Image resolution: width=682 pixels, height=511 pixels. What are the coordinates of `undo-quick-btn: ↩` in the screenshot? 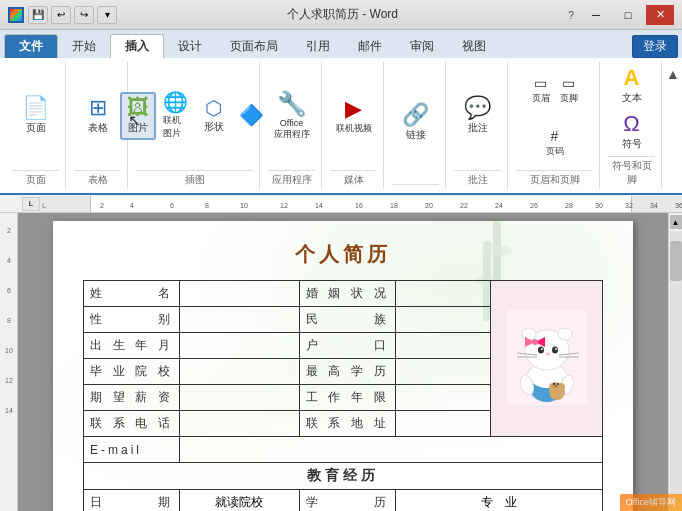 It's located at (61, 15).